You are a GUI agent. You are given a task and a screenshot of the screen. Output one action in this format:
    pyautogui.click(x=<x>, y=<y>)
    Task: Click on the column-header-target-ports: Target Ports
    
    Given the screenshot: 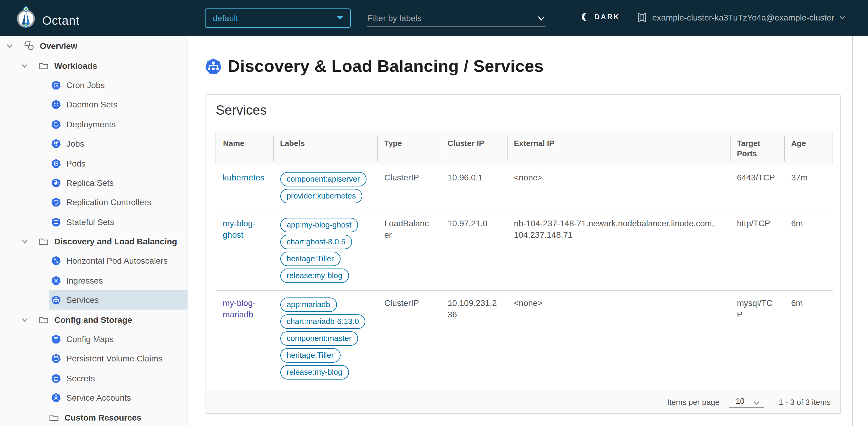 What is the action you would take?
    pyautogui.click(x=757, y=148)
    